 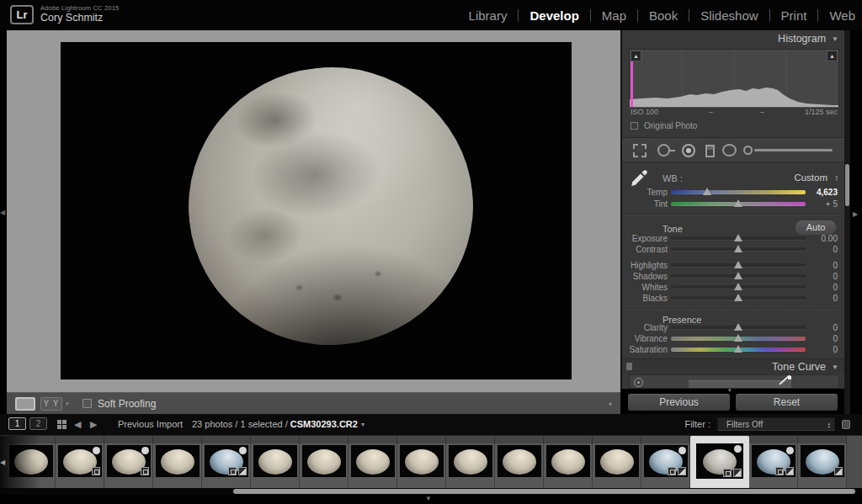 What do you see at coordinates (707, 192) in the screenshot?
I see `temp-slider-knob` at bounding box center [707, 192].